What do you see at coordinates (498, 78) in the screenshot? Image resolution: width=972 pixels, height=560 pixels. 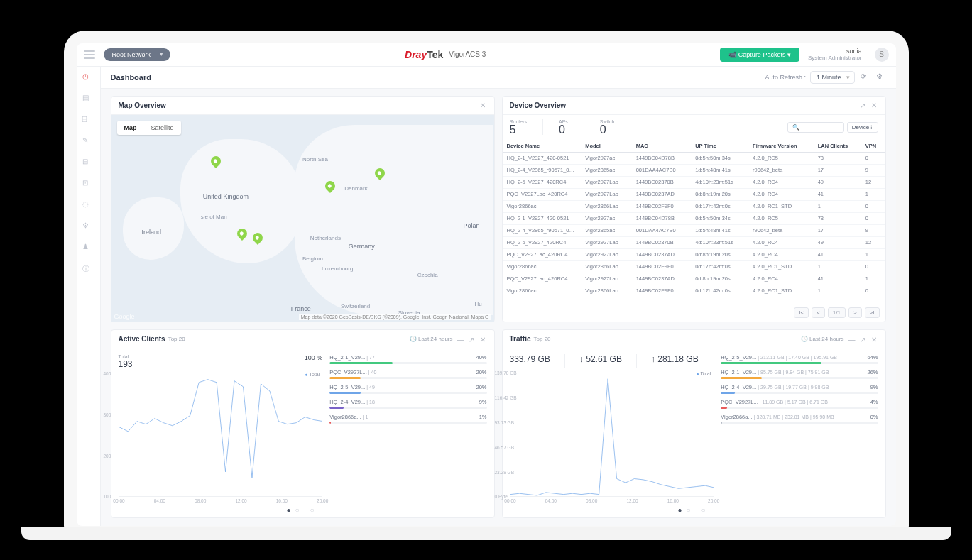 I see `page-header: Dashboard Auto Refresh : 1 Minute ⟳ ⚙` at bounding box center [498, 78].